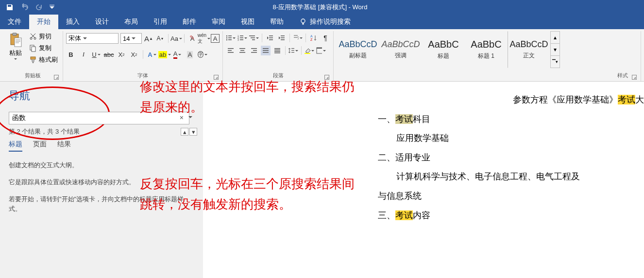 Image resolution: width=644 pixels, height=278 pixels. What do you see at coordinates (219, 22) in the screenshot?
I see `tab-review: 审阅` at bounding box center [219, 22].